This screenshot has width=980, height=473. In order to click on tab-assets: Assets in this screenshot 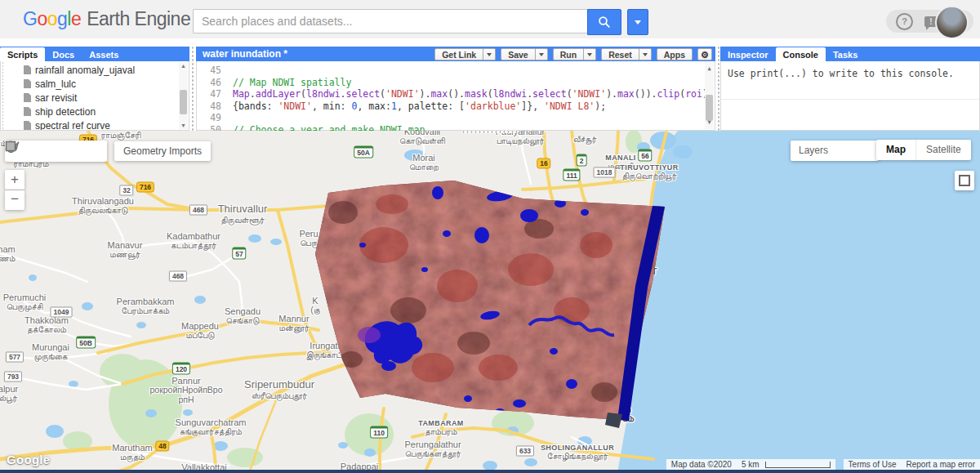, I will do `click(104, 54)`.